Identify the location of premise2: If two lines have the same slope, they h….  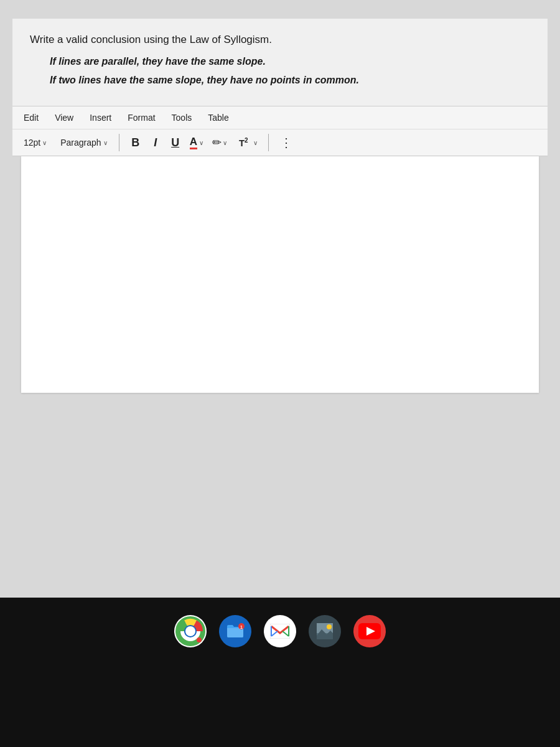
(280, 80).